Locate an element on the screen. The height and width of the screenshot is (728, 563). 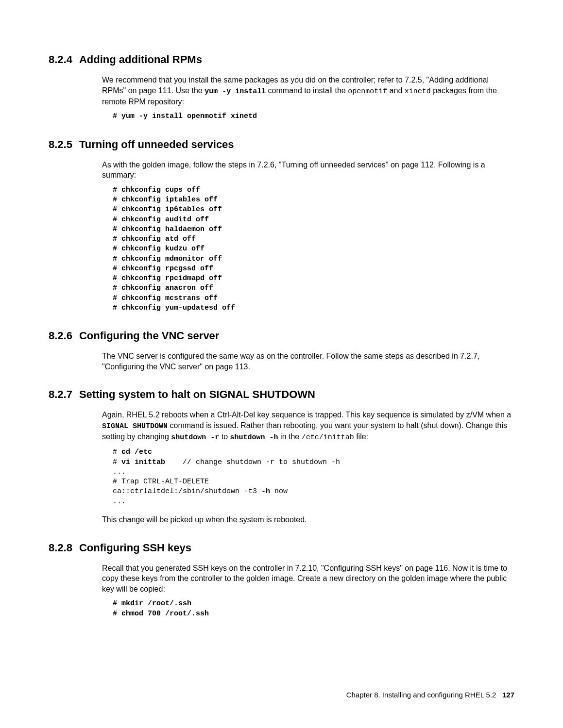
code-block: # cd /etc # vi inittab // change shutdow… is located at coordinates (314, 477).